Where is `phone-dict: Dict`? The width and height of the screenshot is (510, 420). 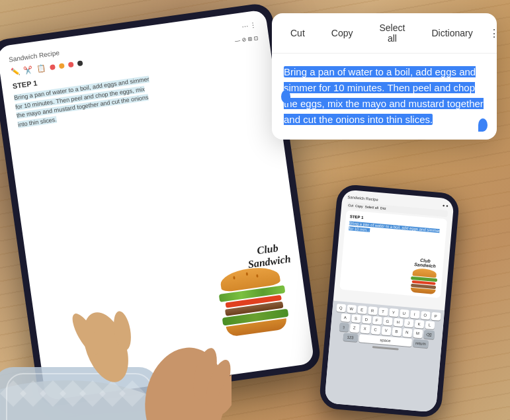 phone-dict: Dict is located at coordinates (384, 208).